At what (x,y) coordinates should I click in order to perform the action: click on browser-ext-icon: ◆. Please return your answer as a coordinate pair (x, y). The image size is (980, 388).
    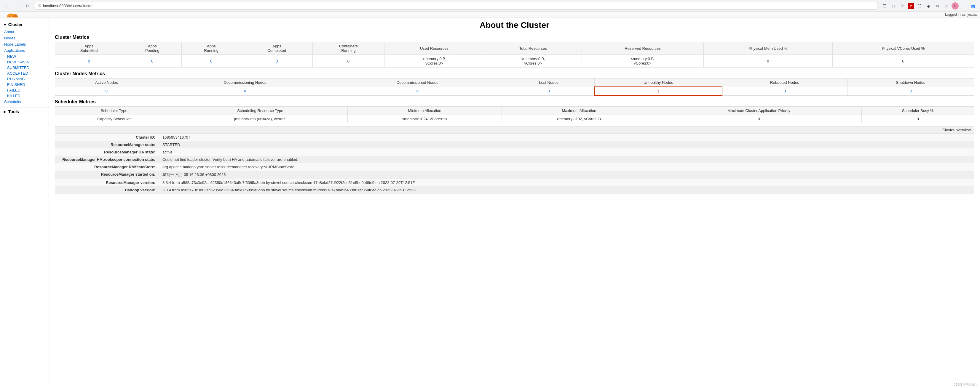
    Looking at the image, I should click on (928, 6).